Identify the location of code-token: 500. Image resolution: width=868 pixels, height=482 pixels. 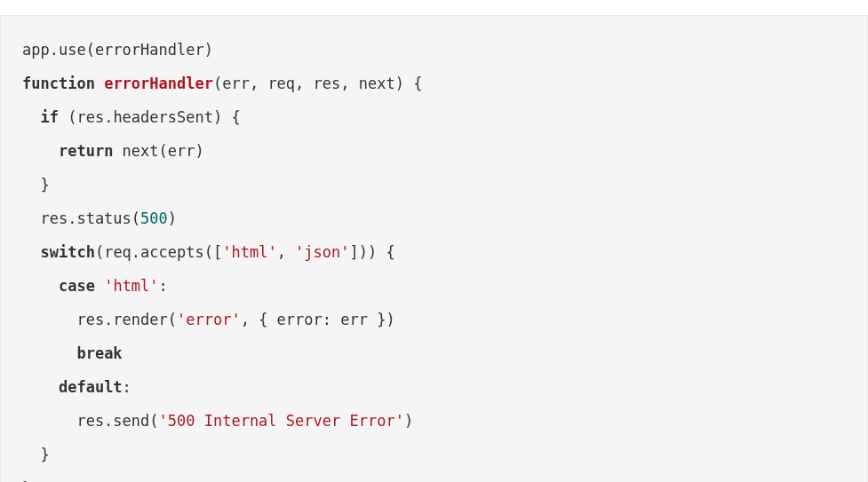
(155, 218).